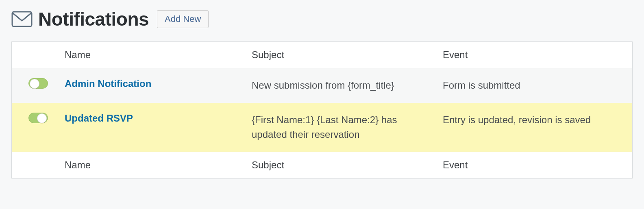  I want to click on table-footer: Name Subject Event, so click(322, 165).